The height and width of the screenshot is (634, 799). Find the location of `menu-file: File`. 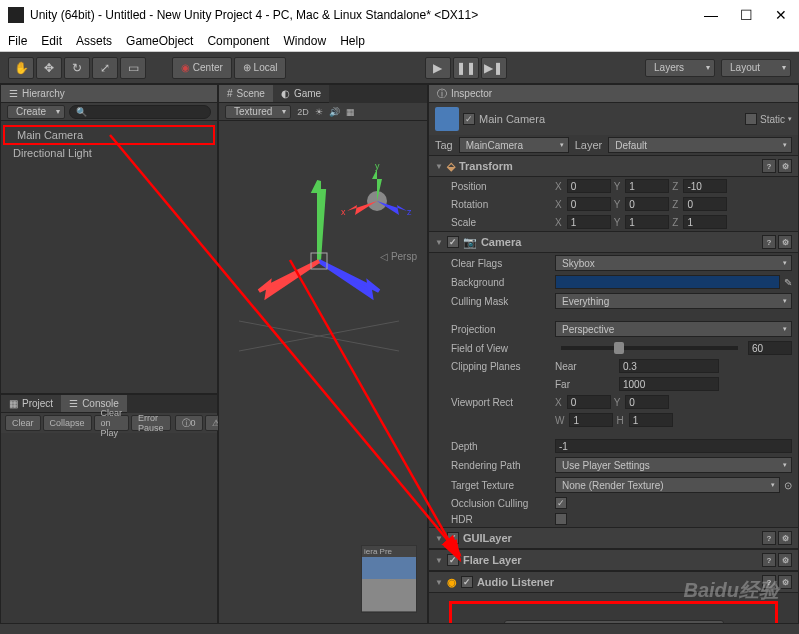

menu-file: File is located at coordinates (18, 41).